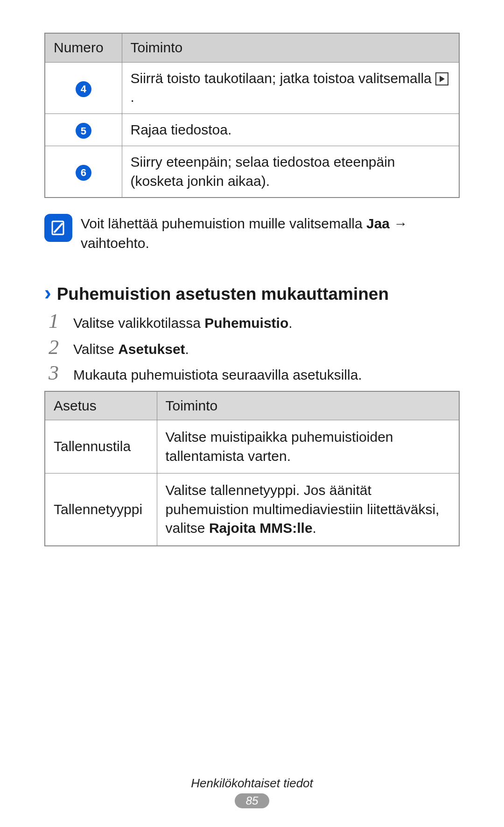 Image resolution: width=504 pixels, height=827 pixels. Describe the element at coordinates (83, 48) in the screenshot. I see `col-header-number: Numero` at that location.